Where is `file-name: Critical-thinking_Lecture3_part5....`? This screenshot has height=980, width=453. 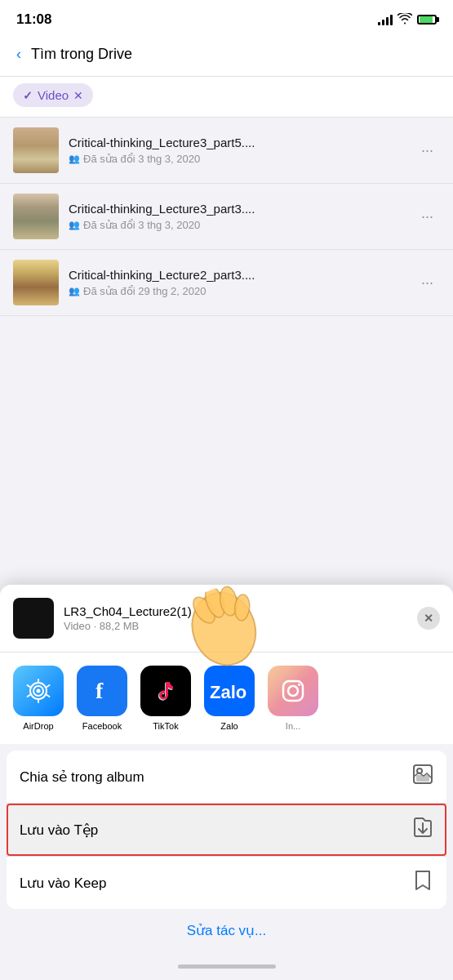 file-name: Critical-thinking_Lecture3_part5.... is located at coordinates (237, 142).